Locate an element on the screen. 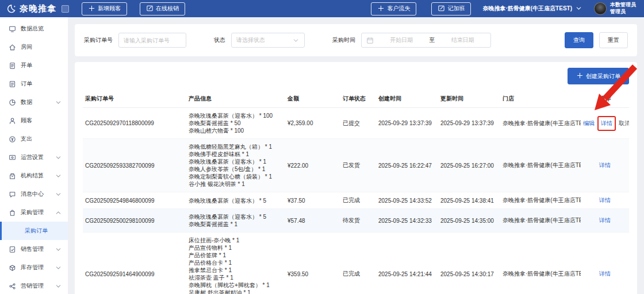  building-icon is located at coordinates (13, 176).